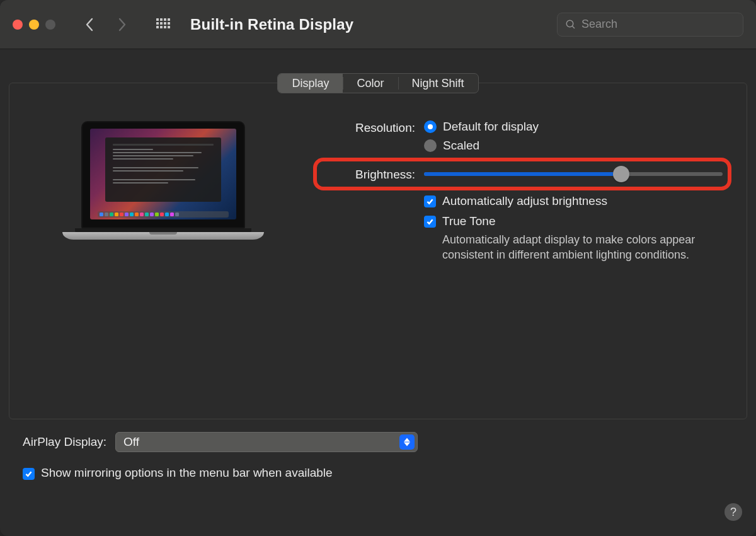  Describe the element at coordinates (89, 25) in the screenshot. I see `back-button` at that location.